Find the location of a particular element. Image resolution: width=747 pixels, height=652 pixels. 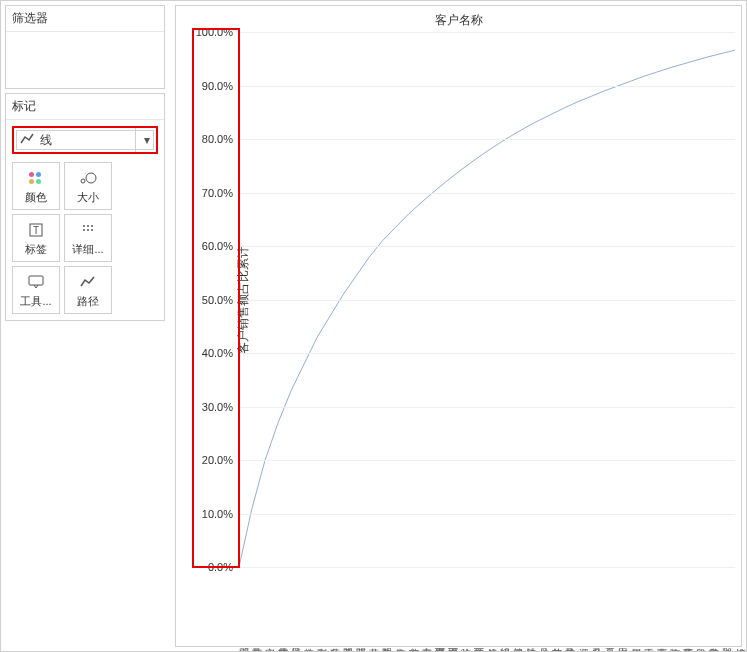

x-tick-label: 冯娟 is located at coordinates (505, 607).